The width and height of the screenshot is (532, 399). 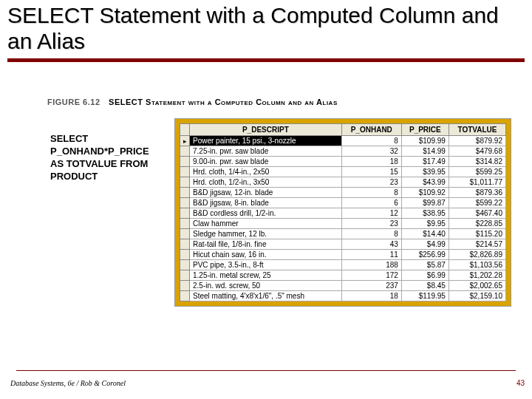 What do you see at coordinates (425, 162) in the screenshot?
I see `cell-price: $17.49` at bounding box center [425, 162].